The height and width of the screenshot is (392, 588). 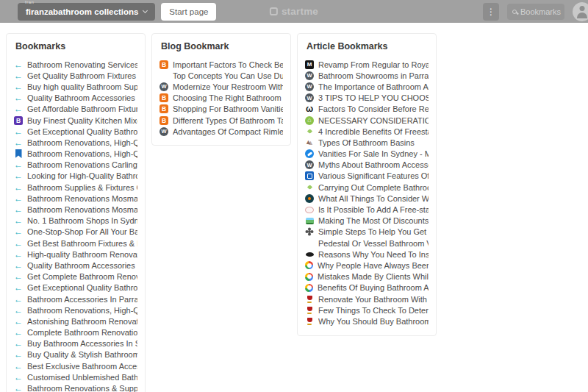 What do you see at coordinates (76, 187) in the screenshot?
I see `bookmark-link: Bathroom Supplies & Fixtures Gra...` at bounding box center [76, 187].